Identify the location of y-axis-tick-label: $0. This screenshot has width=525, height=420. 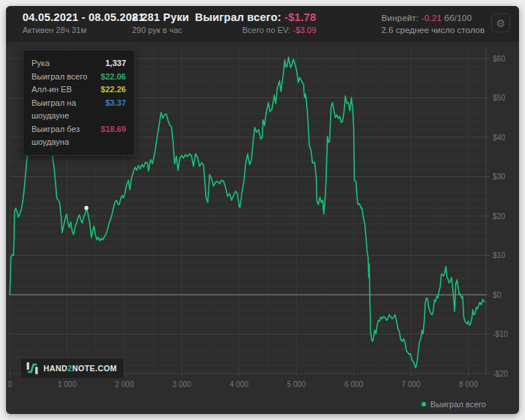
(497, 296).